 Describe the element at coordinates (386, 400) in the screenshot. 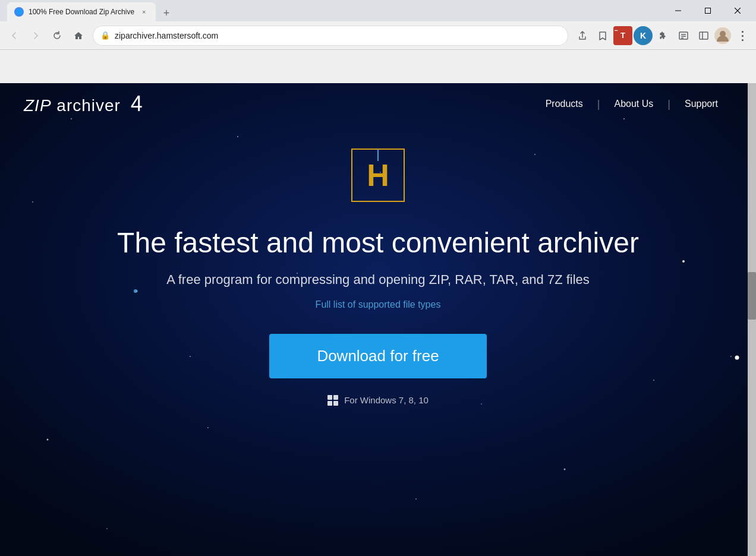

I see `windows-text: For Windows 7, 8, 10` at that location.